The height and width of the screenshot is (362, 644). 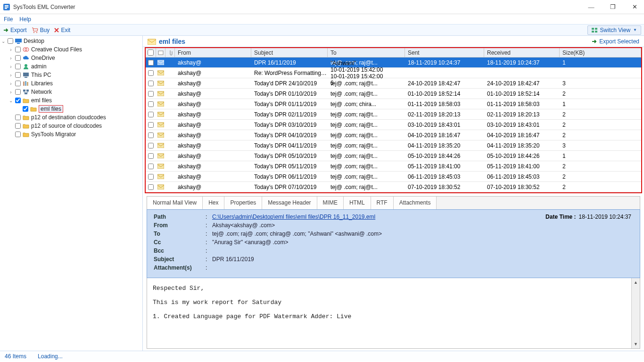 What do you see at coordinates (71, 117) in the screenshot?
I see `tree-item: p12 of destination cloudcodes` at bounding box center [71, 117].